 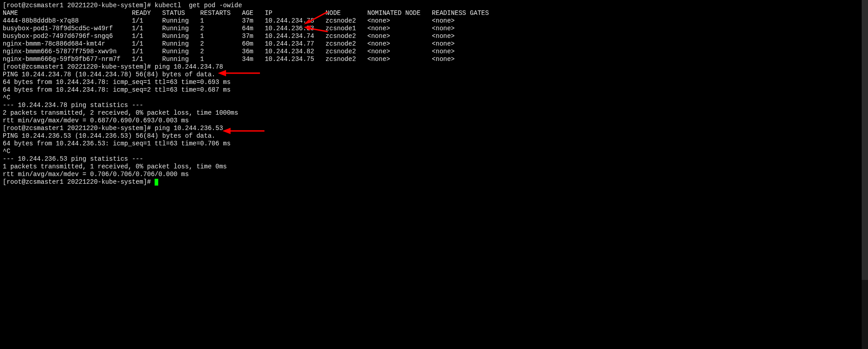 What do you see at coordinates (434, 174) in the screenshot?
I see `terminal-line: rtt min/avg/max/mdev = 0.706/0.706/0.706…` at bounding box center [434, 174].